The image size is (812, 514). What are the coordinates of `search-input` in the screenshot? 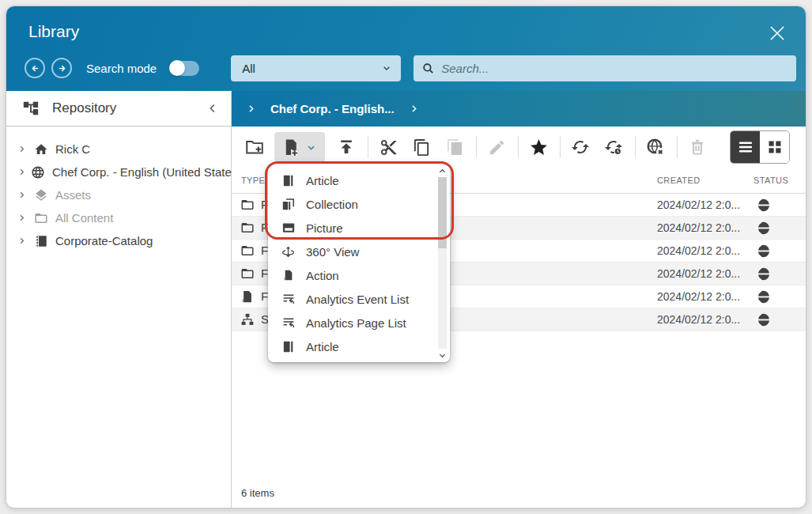 It's located at (615, 68).